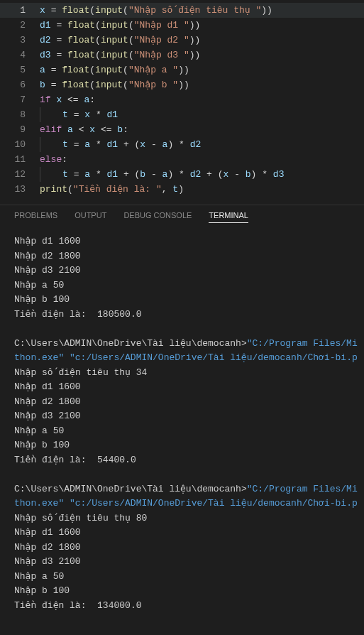 This screenshot has width=364, height=635. I want to click on line-number: 11, so click(20, 159).